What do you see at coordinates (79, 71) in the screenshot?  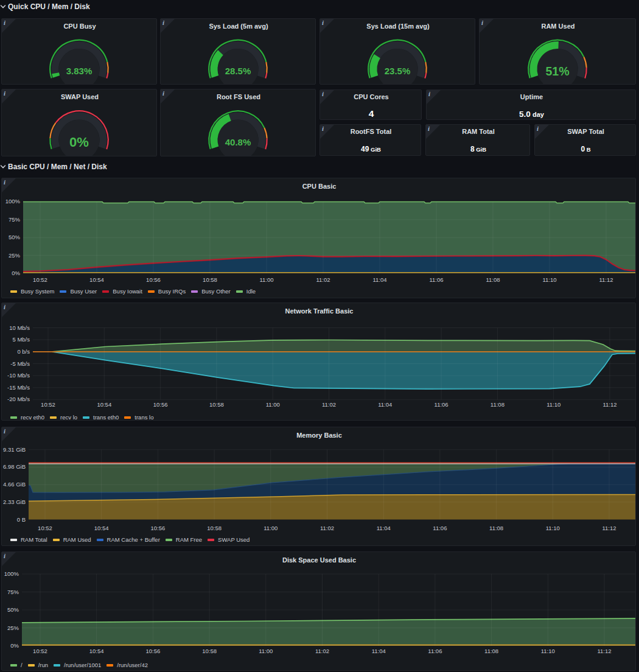 I see `svg-text: 3.83%` at bounding box center [79, 71].